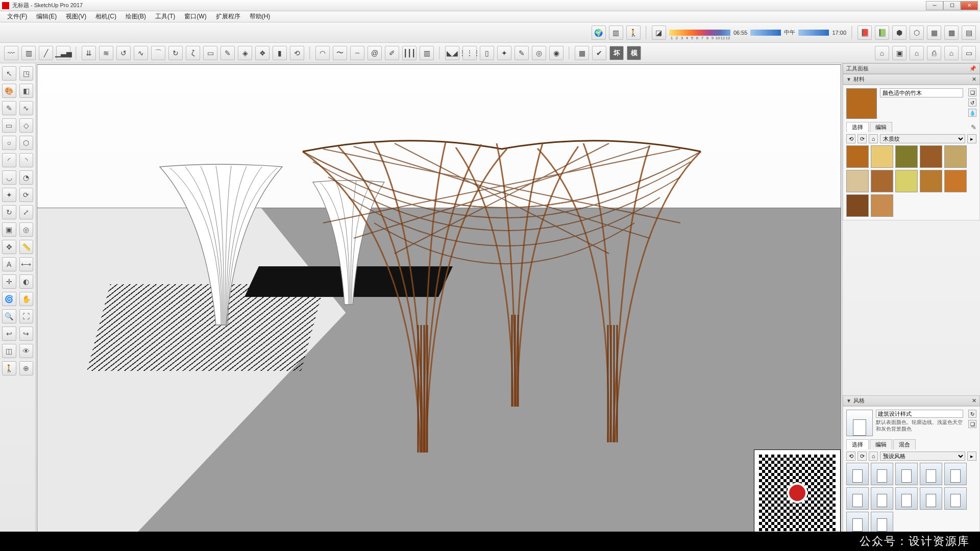  I want to click on materials-header: ▼材料 ✕, so click(912, 80).